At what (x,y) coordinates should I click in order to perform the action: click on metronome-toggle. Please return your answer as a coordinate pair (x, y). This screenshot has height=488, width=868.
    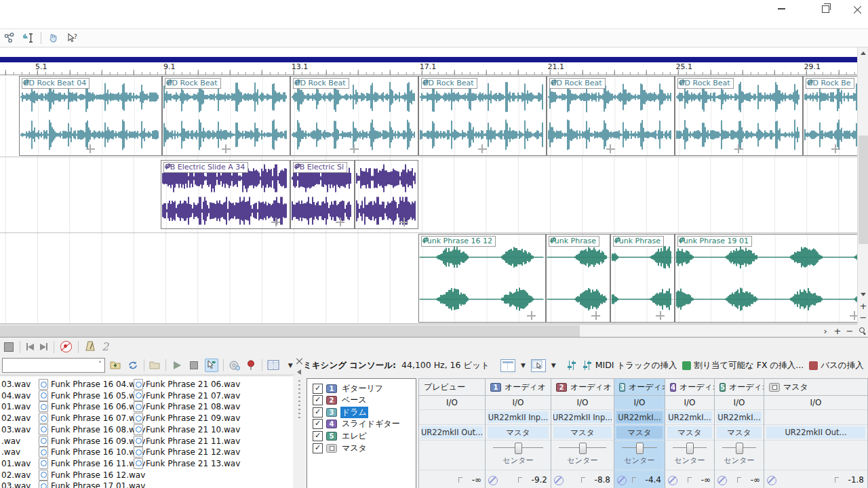
    Looking at the image, I should click on (90, 347).